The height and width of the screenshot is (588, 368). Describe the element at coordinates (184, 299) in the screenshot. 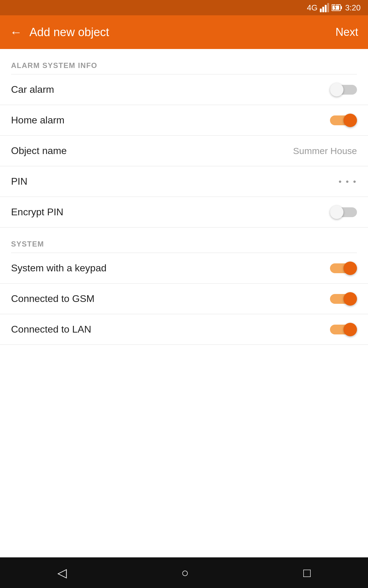

I see `list-item-connected-gsm: Connected to GSM` at that location.